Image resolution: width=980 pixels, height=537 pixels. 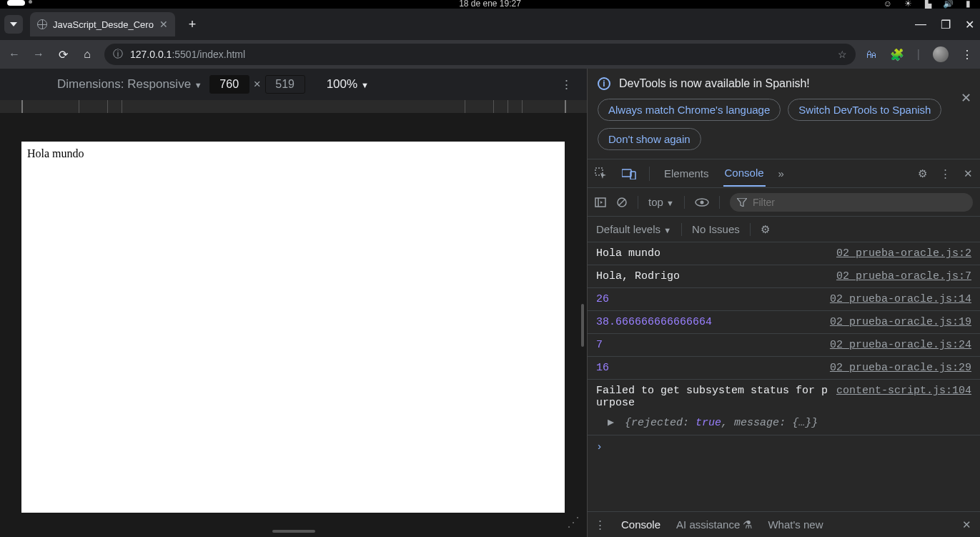 I want to click on tab-title: JavaScript_Desde_Cero, so click(x=103, y=24).